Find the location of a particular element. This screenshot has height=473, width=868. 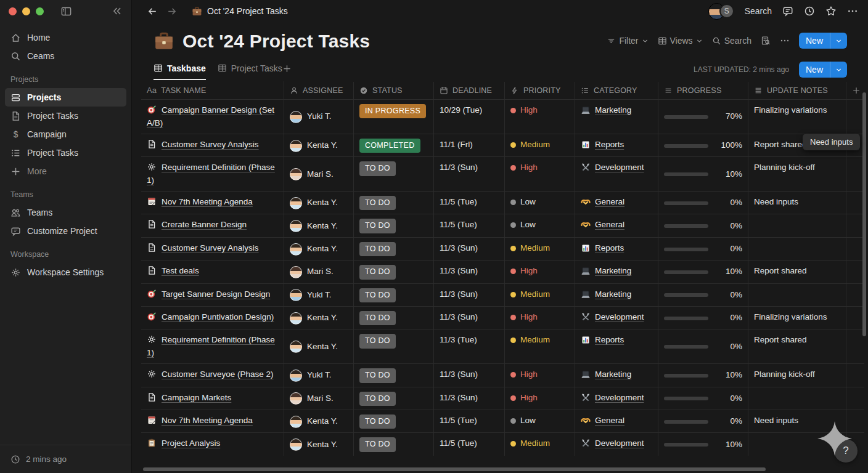

add-view-icon is located at coordinates (287, 69).